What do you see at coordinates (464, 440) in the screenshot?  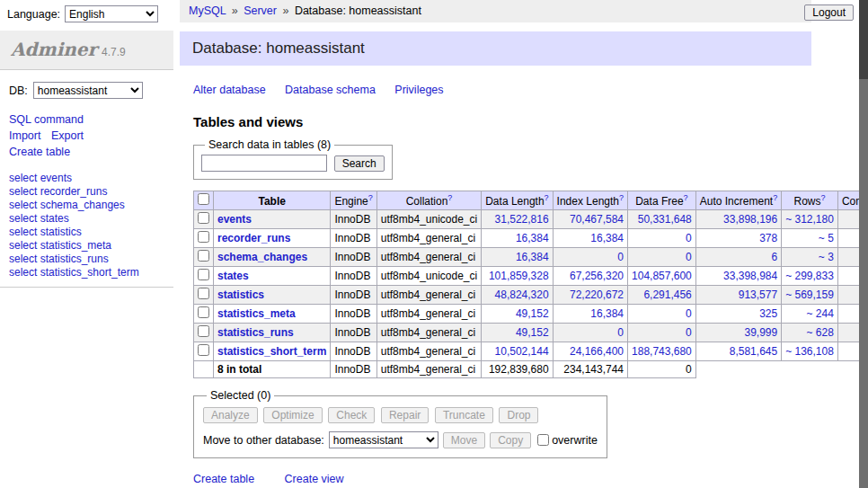 I see `move-button: Move` at bounding box center [464, 440].